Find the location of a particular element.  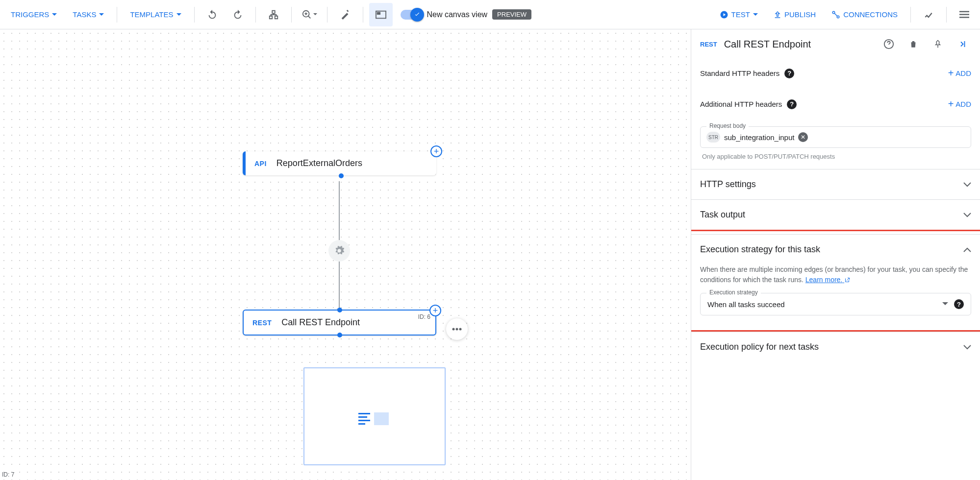

templates-menu: TEMPLATES is located at coordinates (155, 15).